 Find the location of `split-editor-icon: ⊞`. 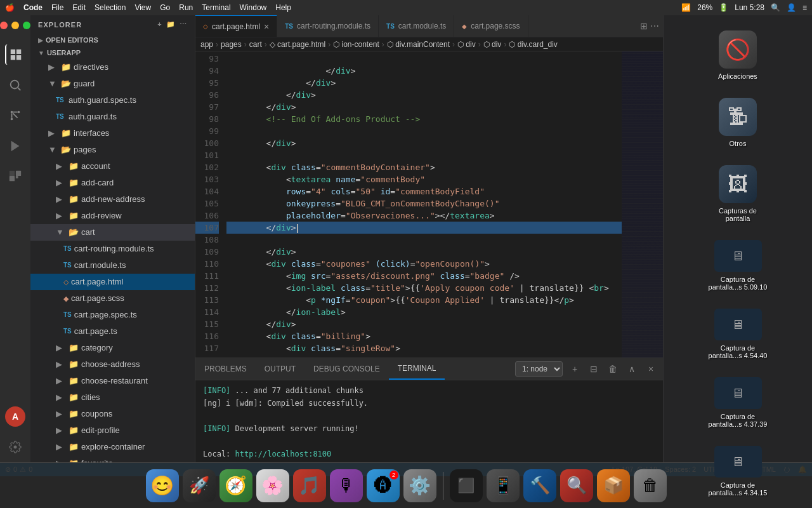

split-editor-icon: ⊞ is located at coordinates (644, 26).